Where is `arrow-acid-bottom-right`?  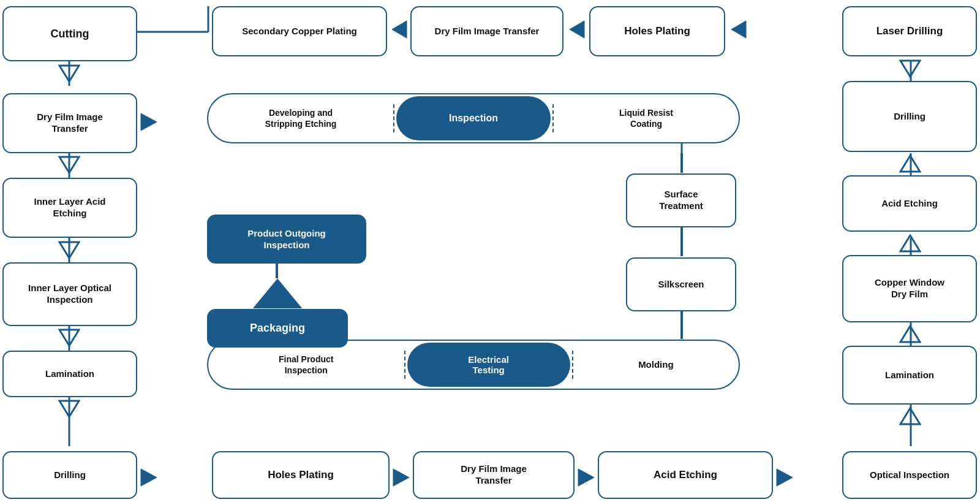
arrow-acid-bottom-right is located at coordinates (785, 479).